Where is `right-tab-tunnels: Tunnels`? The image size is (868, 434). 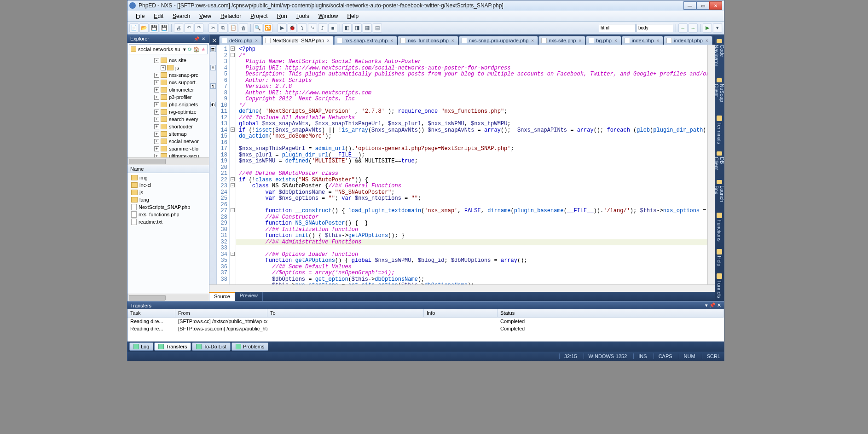 right-tab-tunnels: Tunnels is located at coordinates (719, 286).